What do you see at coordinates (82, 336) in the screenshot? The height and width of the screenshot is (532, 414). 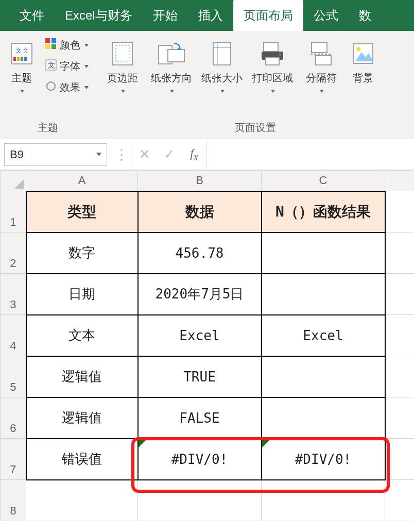 I see `cell-A4: 文本` at bounding box center [82, 336].